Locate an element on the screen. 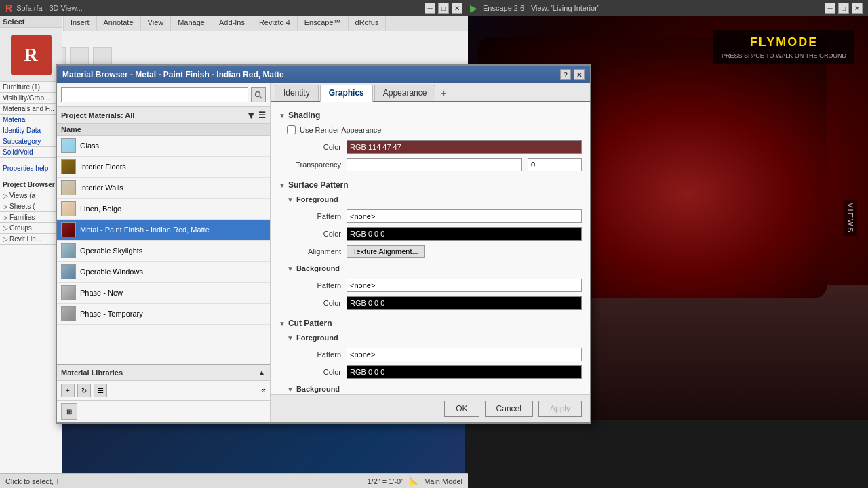  identity-data-link: Identity Data is located at coordinates (31, 131).